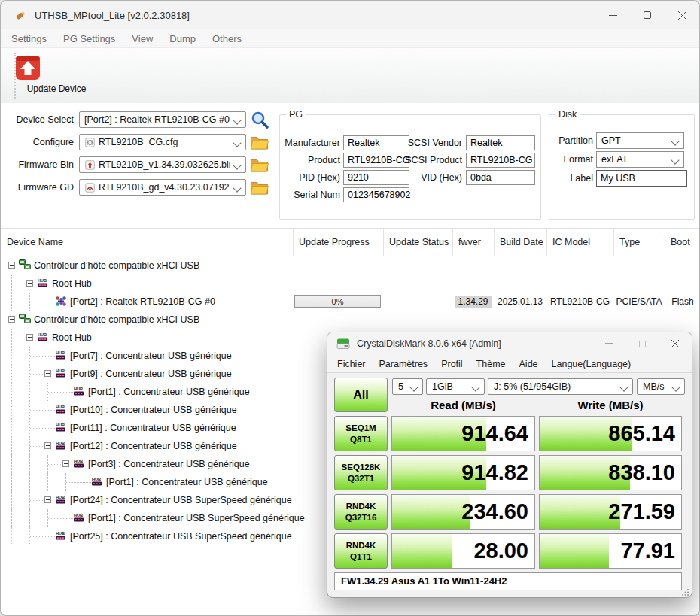 This screenshot has width=700, height=616. Describe the element at coordinates (408, 387) in the screenshot. I see `test-count-select: 5` at that location.